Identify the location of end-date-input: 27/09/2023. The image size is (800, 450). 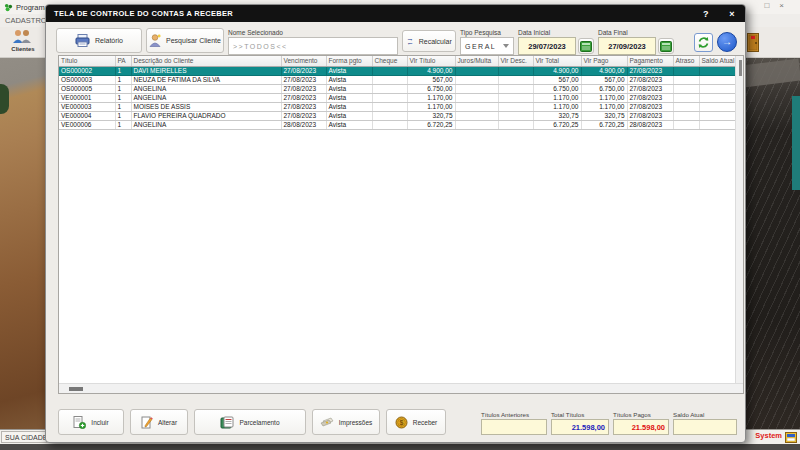
(627, 46).